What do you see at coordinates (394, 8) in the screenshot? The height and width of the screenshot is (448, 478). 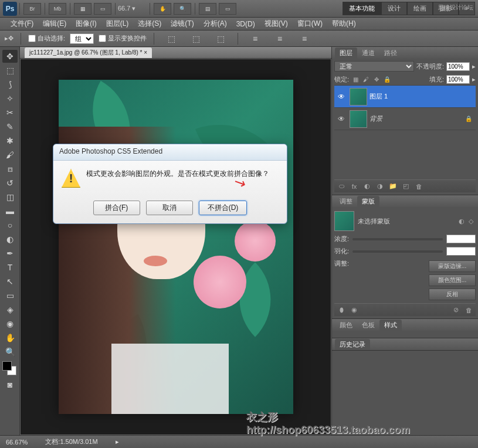 I see `workspace-design: 设计` at bounding box center [394, 8].